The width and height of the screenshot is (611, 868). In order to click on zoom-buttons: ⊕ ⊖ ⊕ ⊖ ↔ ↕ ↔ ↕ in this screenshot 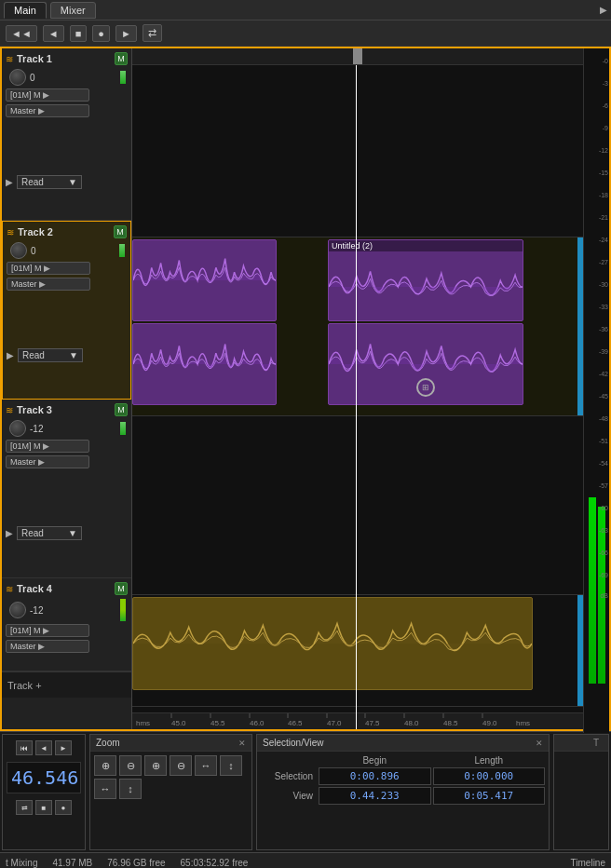, I will do `click(171, 777)`.